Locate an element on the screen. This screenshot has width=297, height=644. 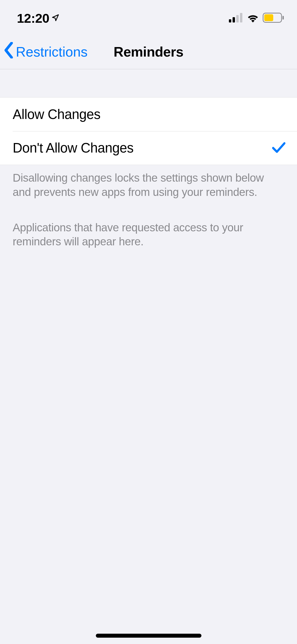
allow-changes-option: Allow Changes is located at coordinates (148, 114).